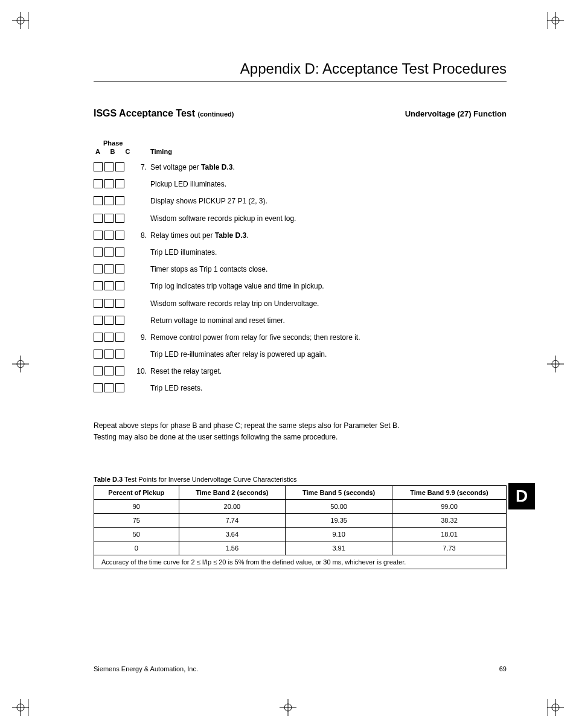  I want to click on step-row: 9.Remove control power from relay for fi…, so click(300, 337).